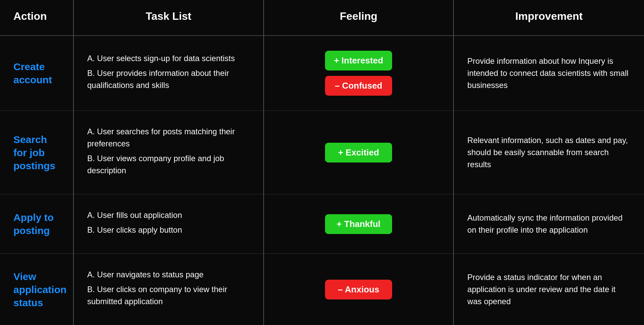 Image resolution: width=644 pixels, height=325 pixels. What do you see at coordinates (549, 224) in the screenshot?
I see `cell-improvement-apply-posting: Automatically sync the information provi…` at bounding box center [549, 224].